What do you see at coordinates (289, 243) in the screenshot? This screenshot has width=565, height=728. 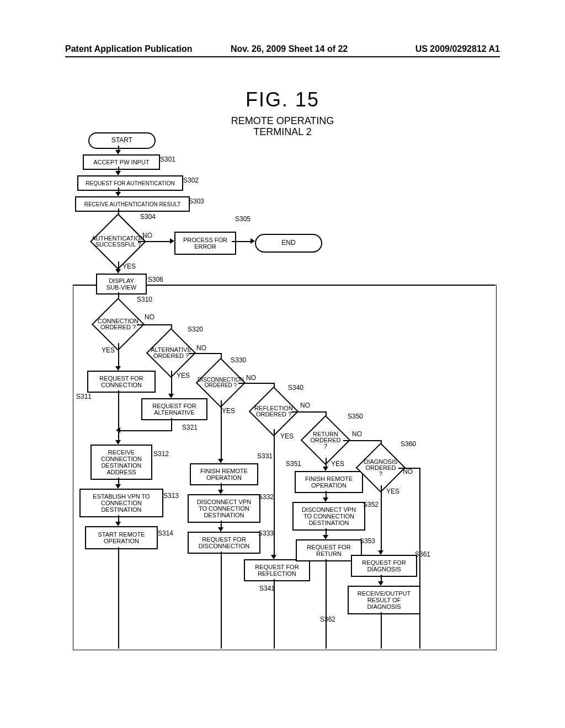 I see `end-terminator: END` at bounding box center [289, 243].